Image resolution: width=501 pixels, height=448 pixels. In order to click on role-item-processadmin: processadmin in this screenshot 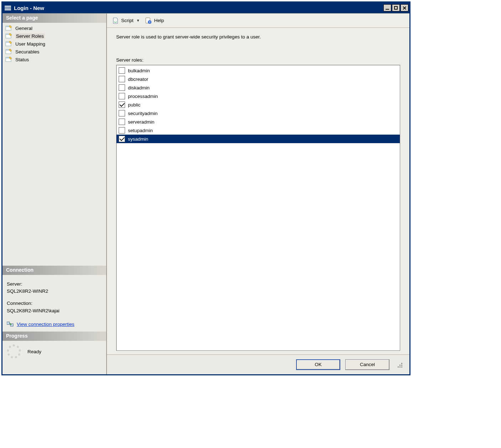, I will do `click(258, 96)`.